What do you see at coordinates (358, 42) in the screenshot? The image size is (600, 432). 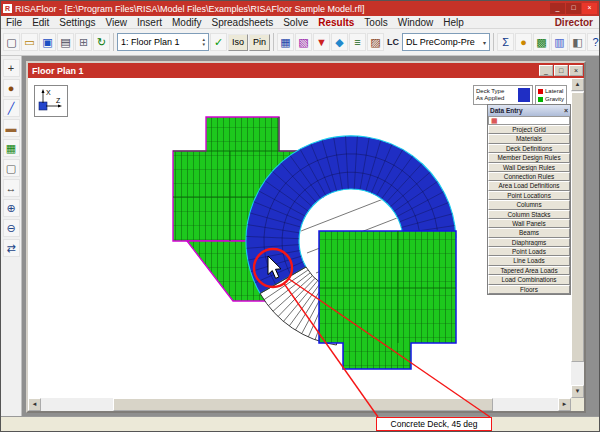 I see `member-labels-button: ≡` at bounding box center [358, 42].